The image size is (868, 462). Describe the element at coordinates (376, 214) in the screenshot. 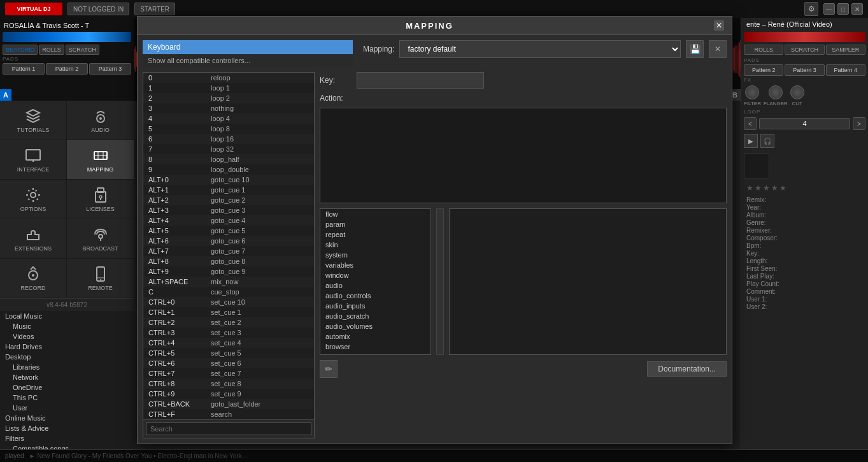

I see `action-list-item: flow` at that location.